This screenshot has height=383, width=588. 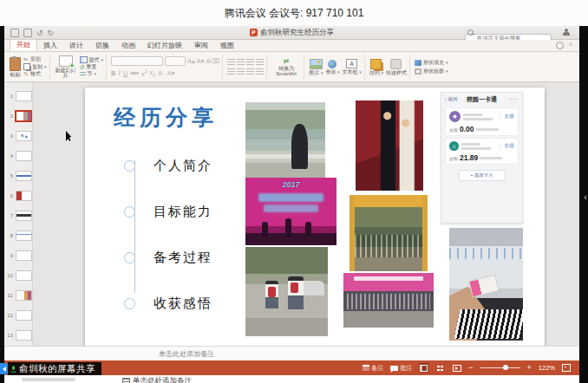 What do you see at coordinates (241, 62) in the screenshot?
I see `numbering-button` at bounding box center [241, 62].